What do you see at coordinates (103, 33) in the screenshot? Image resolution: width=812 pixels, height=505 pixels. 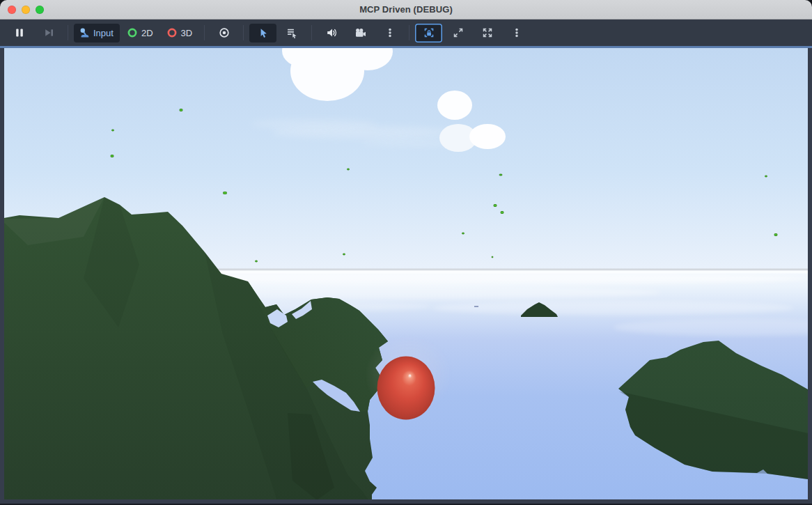 I see `input-toggle-label: Input` at bounding box center [103, 33].